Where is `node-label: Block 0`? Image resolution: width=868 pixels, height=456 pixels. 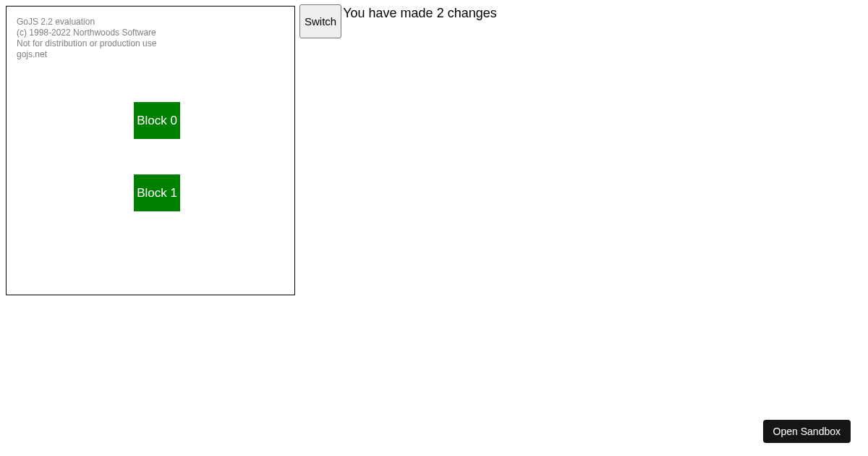
node-label: Block 0 is located at coordinates (157, 120).